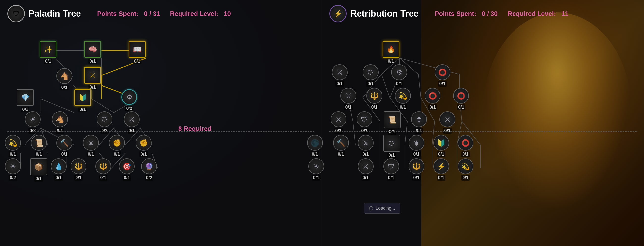  What do you see at coordinates (32, 119) in the screenshot?
I see `paladin-p9-icon: ☀` at bounding box center [32, 119].